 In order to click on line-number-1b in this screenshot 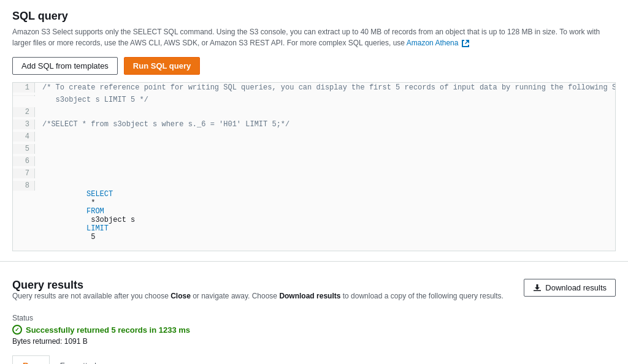, I will do `click(24, 96)`.